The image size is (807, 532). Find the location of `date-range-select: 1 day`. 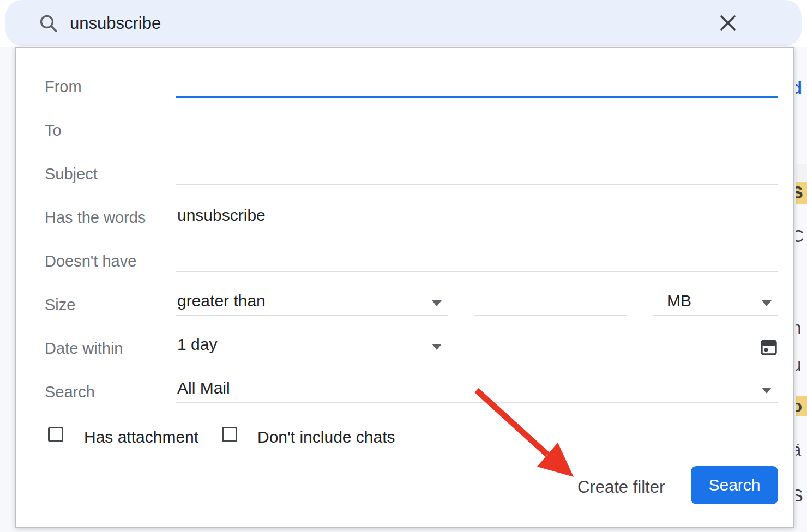

date-range-select: 1 day is located at coordinates (312, 347).